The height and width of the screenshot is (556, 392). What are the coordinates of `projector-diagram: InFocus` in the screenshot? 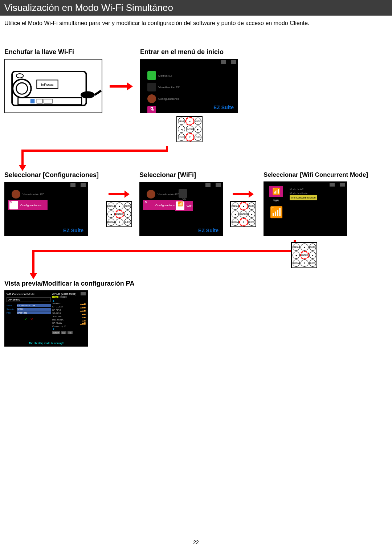 It's located at (53, 86).